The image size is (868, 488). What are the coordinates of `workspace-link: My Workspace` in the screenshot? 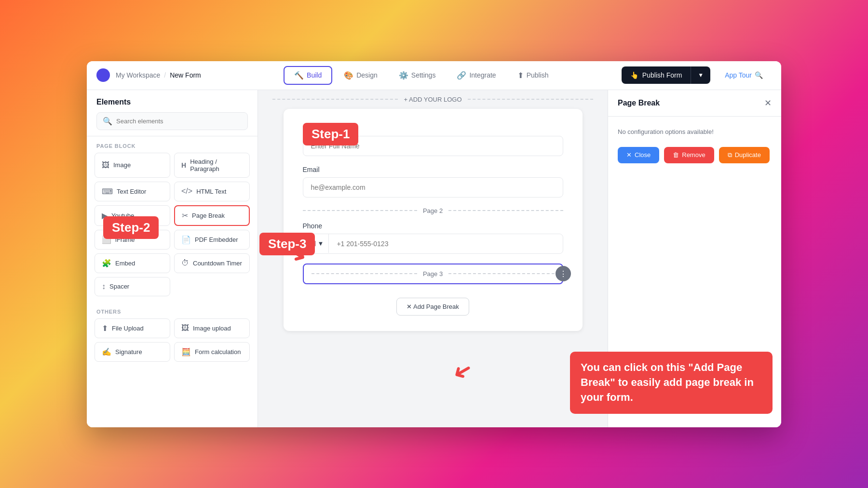 It's located at (138, 75).